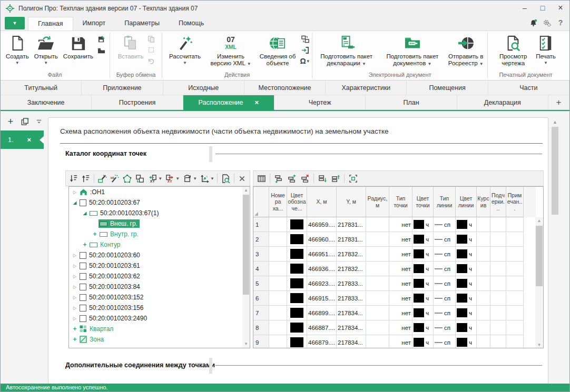 The height and width of the screenshot is (392, 570). Describe the element at coordinates (22, 140) in the screenshot. I see `page-tab-1: 1. ×` at that location.